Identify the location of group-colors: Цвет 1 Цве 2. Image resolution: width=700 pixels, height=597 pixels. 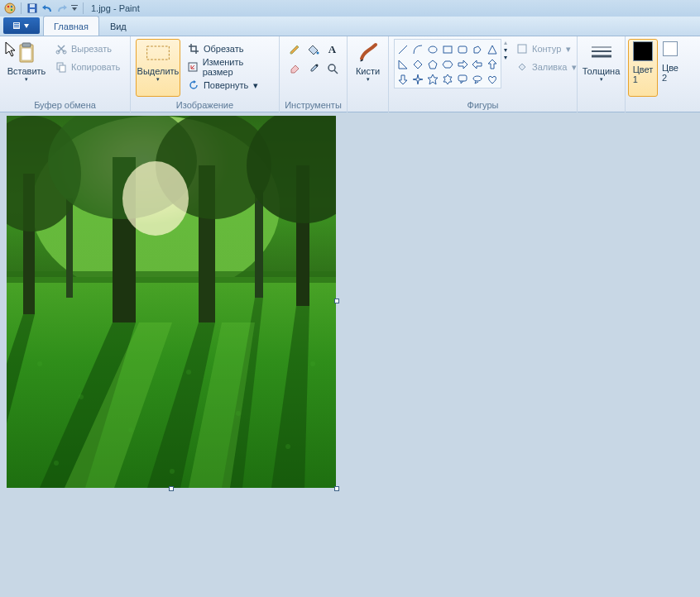
(663, 74).